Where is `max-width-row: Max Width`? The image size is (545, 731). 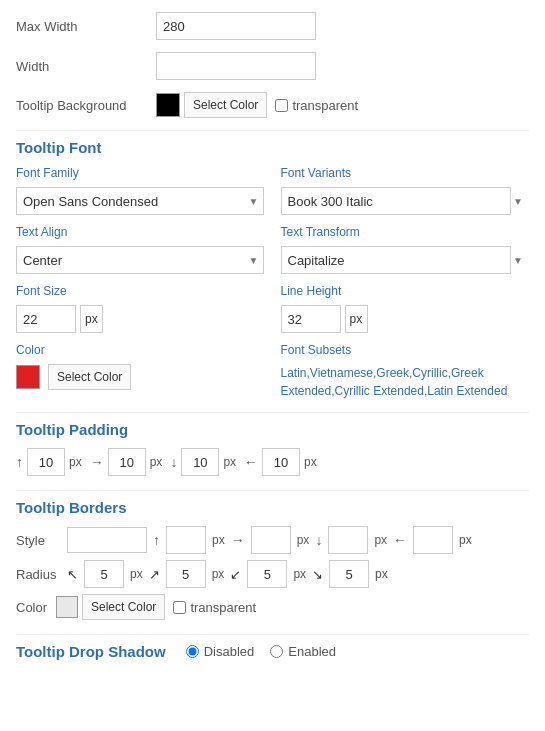
max-width-row: Max Width is located at coordinates (272, 26).